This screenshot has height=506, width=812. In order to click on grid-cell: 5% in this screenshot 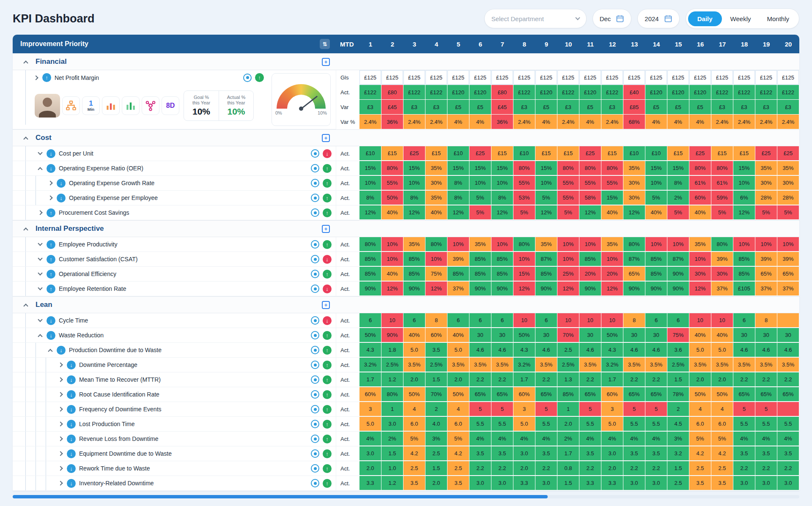, I will do `click(458, 439)`.